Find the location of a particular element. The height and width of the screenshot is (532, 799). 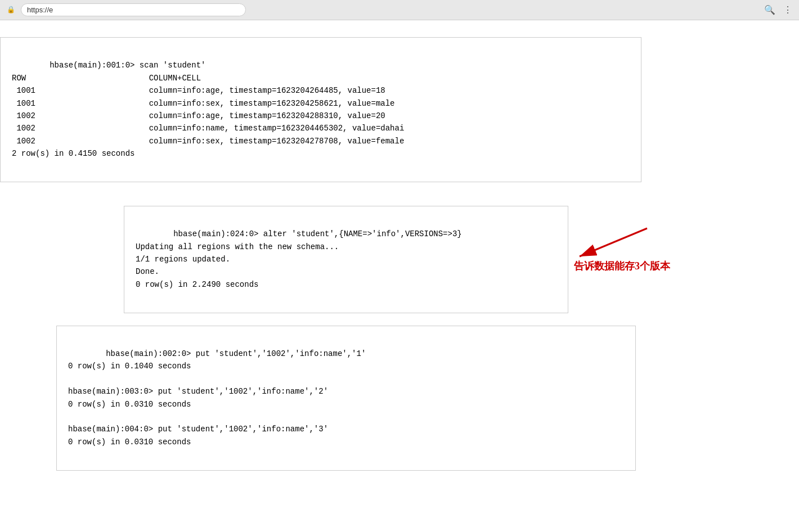

alter-code-block: hbase(main):024:0> alter 'student',{NAME… is located at coordinates (346, 260).